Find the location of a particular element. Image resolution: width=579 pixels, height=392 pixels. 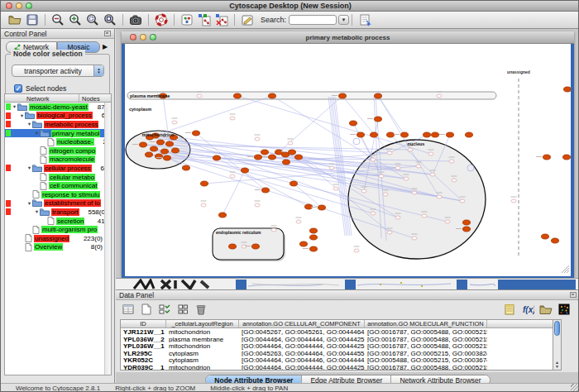

snapshot-camera-icon is located at coordinates (136, 20).